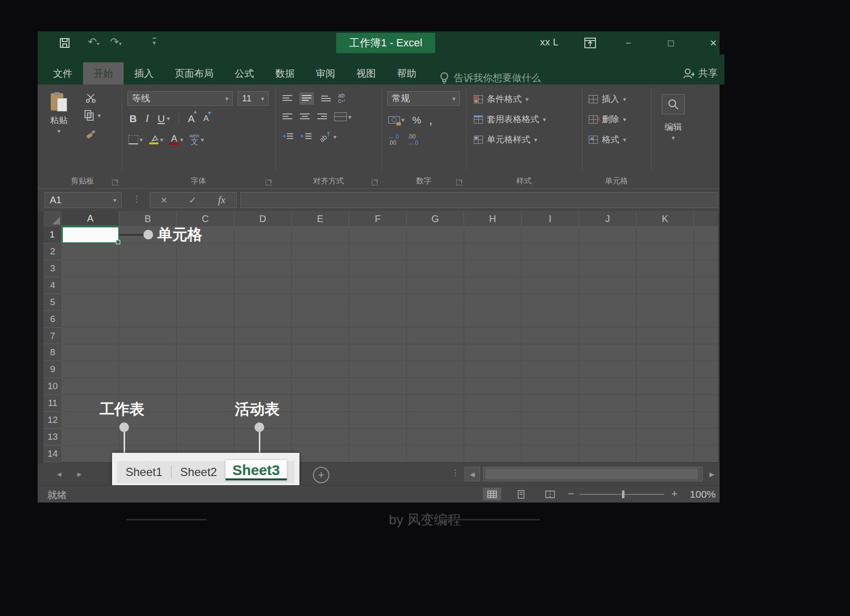 This screenshot has width=850, height=616. Describe the element at coordinates (180, 98) in the screenshot. I see `font-name-select: 等线▾` at that location.